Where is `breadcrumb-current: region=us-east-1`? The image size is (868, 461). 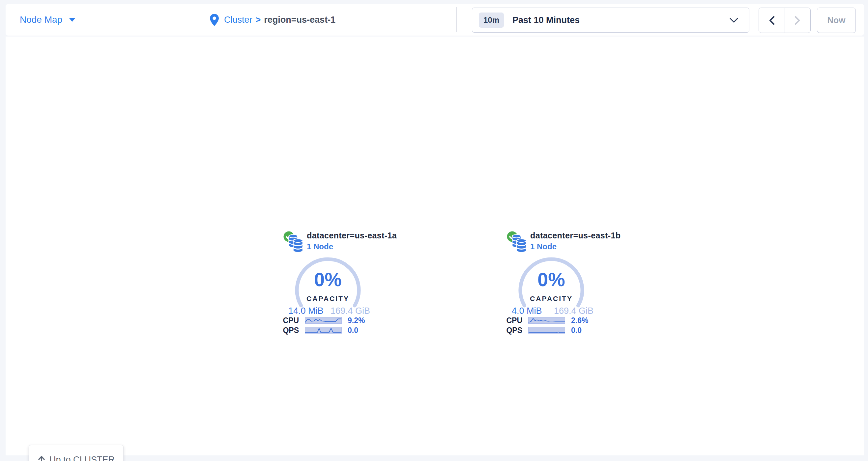 breadcrumb-current: region=us-east-1 is located at coordinates (300, 20).